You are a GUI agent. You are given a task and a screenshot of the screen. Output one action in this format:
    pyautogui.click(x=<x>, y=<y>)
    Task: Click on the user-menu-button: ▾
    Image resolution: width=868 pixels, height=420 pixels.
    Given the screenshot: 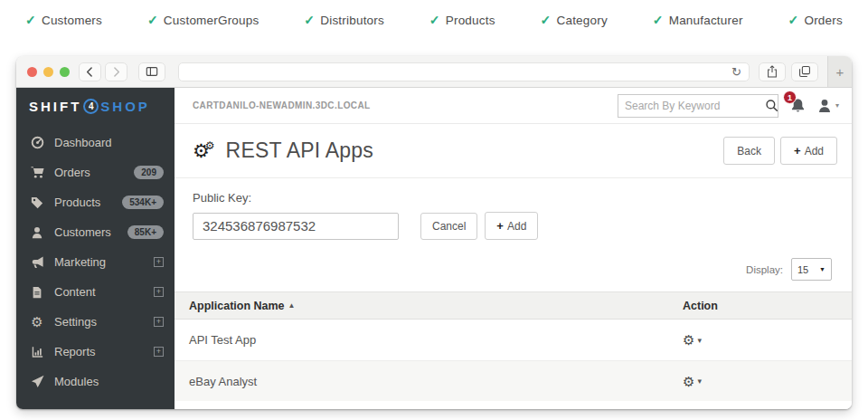 What is the action you would take?
    pyautogui.click(x=828, y=106)
    